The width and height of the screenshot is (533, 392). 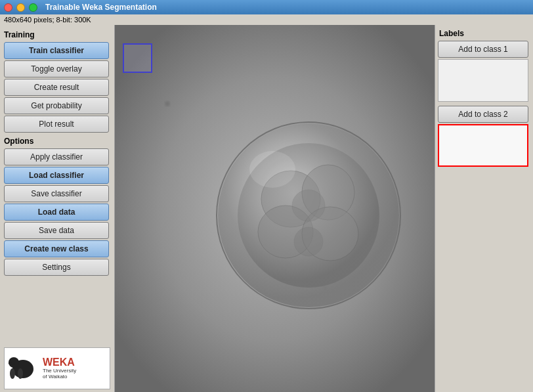 I want to click on weka-title: WEKA, so click(x=59, y=362).